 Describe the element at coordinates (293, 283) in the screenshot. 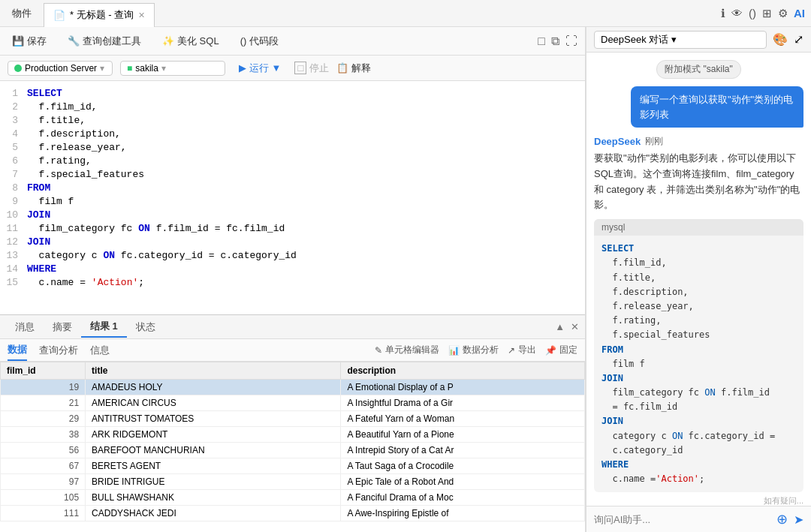

I see `code-line-15: 15 c.name = 'Action';` at that location.